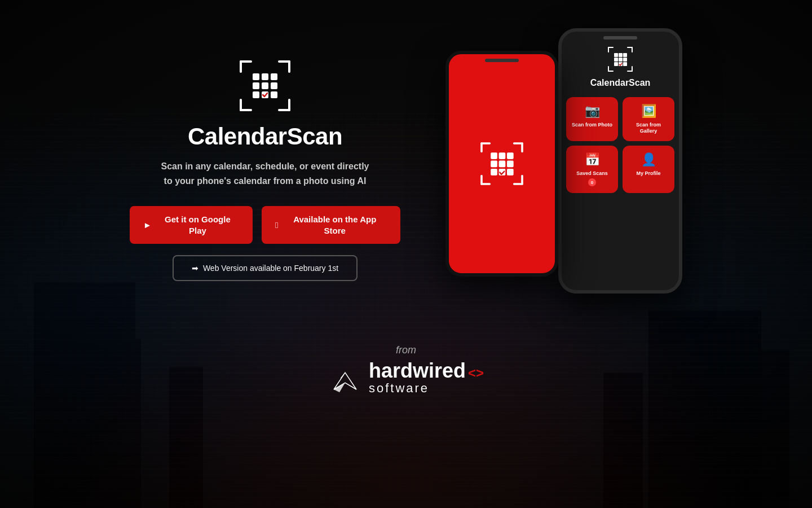 The height and width of the screenshot is (508, 812). I want to click on brand-name: hardwired, so click(417, 371).